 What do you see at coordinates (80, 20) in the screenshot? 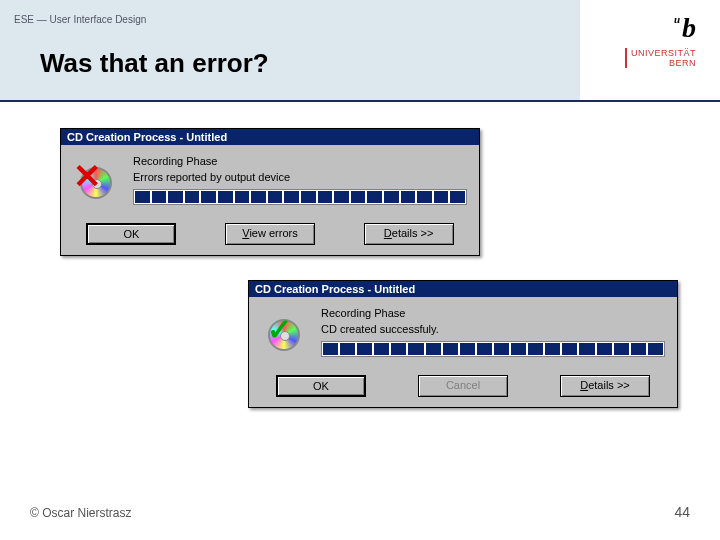
I see `breadcrumb: ESE — User Interface Design` at bounding box center [80, 20].